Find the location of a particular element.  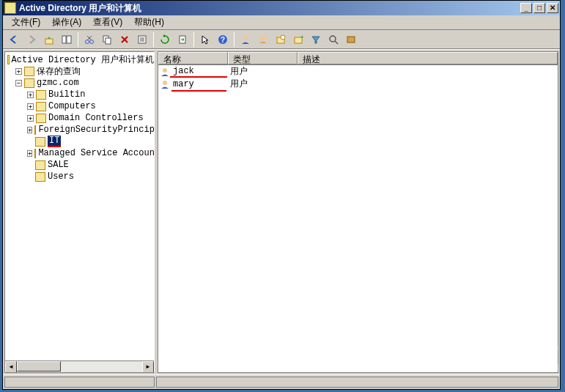

tree-item-computers: + Computers is located at coordinates (79, 106).